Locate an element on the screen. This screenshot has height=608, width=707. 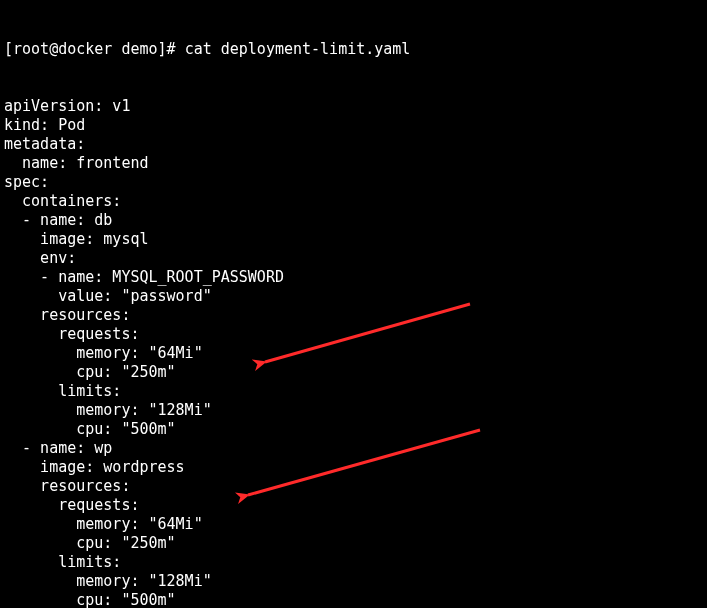
command-text: cat deployment-limit.yaml is located at coordinates (298, 49).